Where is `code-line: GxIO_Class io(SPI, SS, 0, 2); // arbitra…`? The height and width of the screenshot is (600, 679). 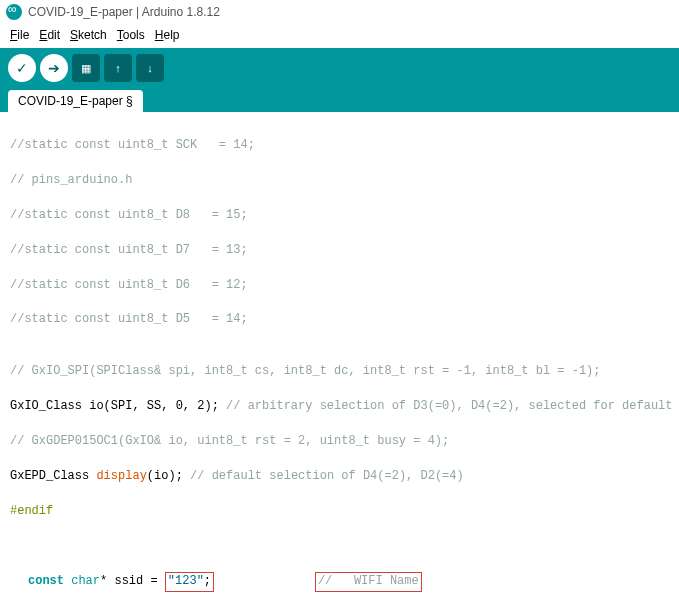
code-line: GxIO_Class io(SPI, SS, 0, 2); // arbitra… is located at coordinates (340, 406).